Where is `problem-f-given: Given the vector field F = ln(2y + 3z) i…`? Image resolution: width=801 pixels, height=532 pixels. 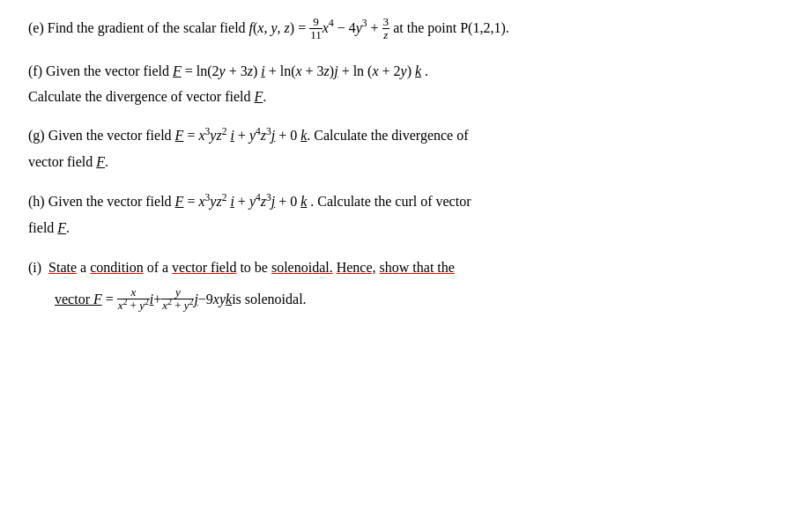 problem-f-given: Given the vector field F = ln(2y + 3z) i… is located at coordinates (237, 70).